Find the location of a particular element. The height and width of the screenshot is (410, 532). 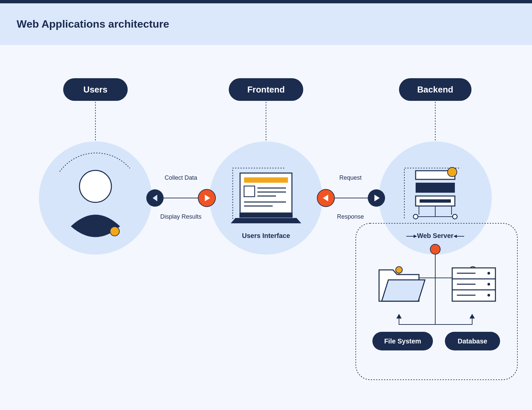

frontend-pill-label: Frontend is located at coordinates (266, 90).